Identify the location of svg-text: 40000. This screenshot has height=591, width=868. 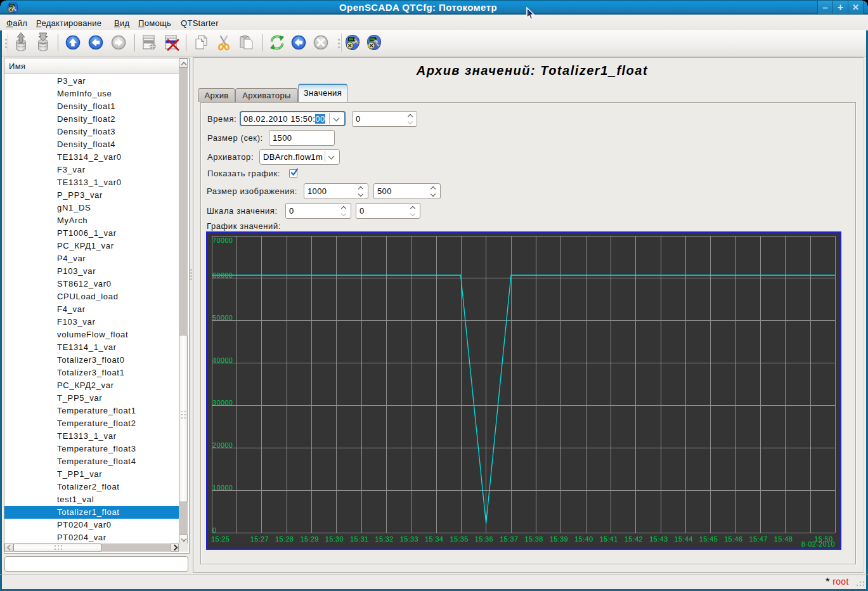
(223, 360).